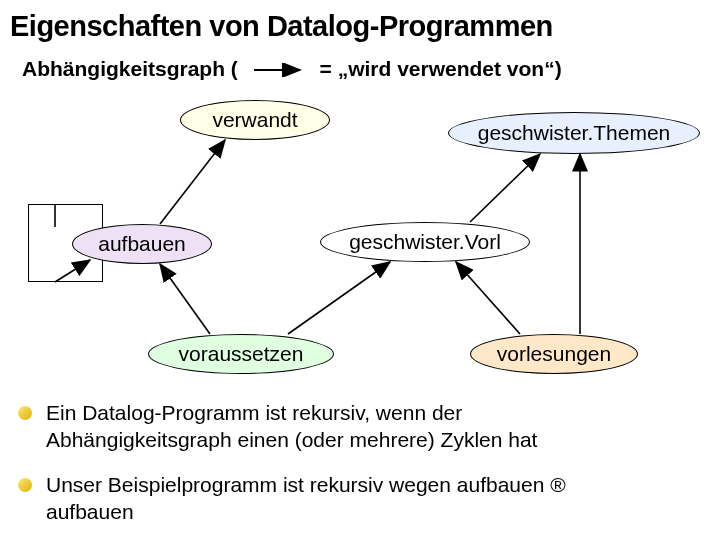 The image size is (720, 540). What do you see at coordinates (142, 244) in the screenshot?
I see `node-aufbauen: aufbauen` at bounding box center [142, 244].